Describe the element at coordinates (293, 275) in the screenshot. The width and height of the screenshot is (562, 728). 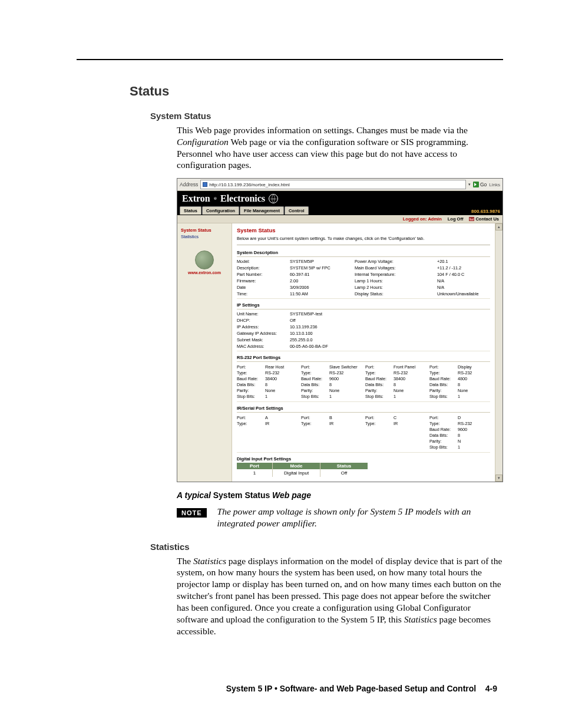
I see `kv-pair: Part Number:60-397-81` at that location.